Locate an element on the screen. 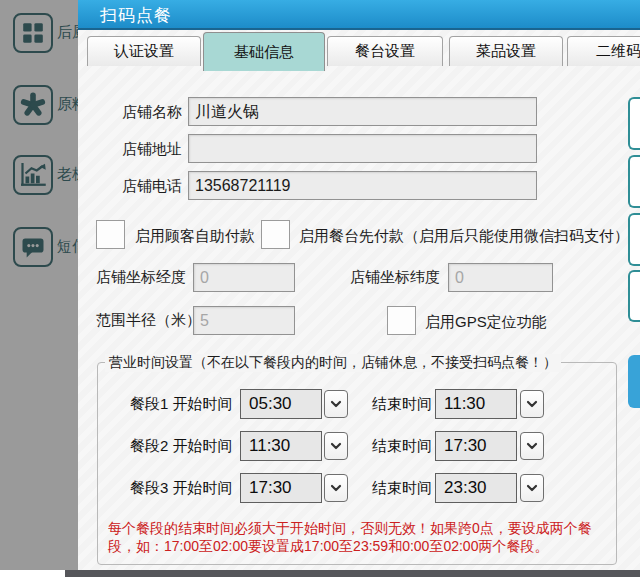 This screenshot has height=577, width=640. tab-table-settings: 餐台设置 is located at coordinates (385, 51).